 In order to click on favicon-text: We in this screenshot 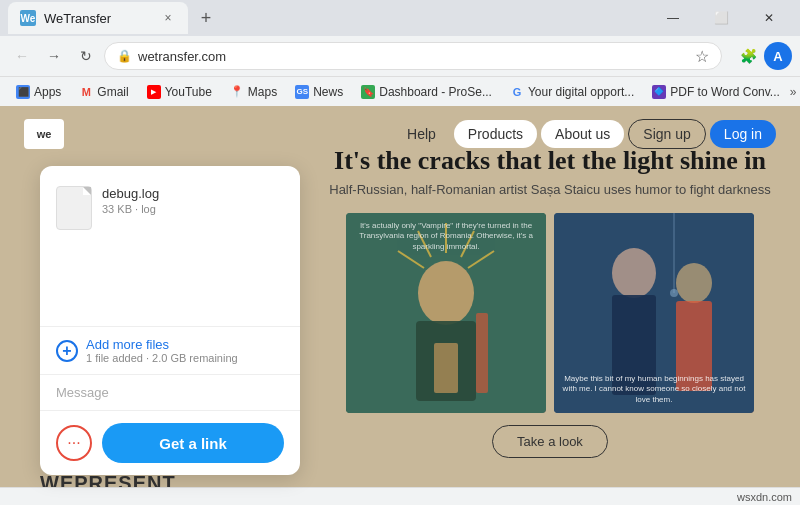, I will do `click(28, 18)`.